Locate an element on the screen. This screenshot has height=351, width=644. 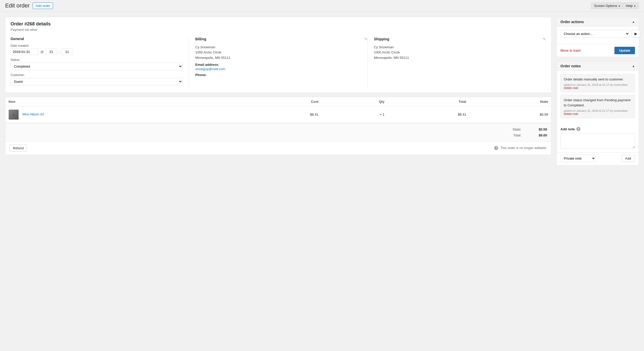
top-bar-right: Screen Options Help is located at coordinates (615, 6).